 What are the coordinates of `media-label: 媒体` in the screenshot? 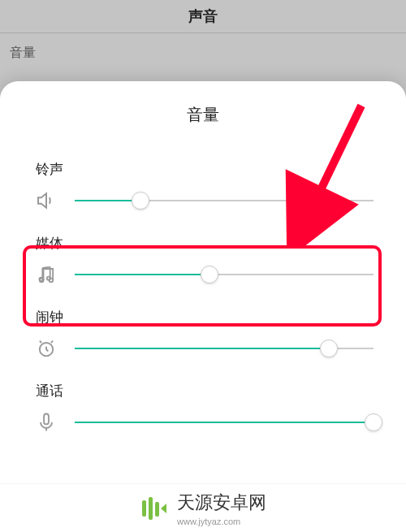 It's located at (205, 244).